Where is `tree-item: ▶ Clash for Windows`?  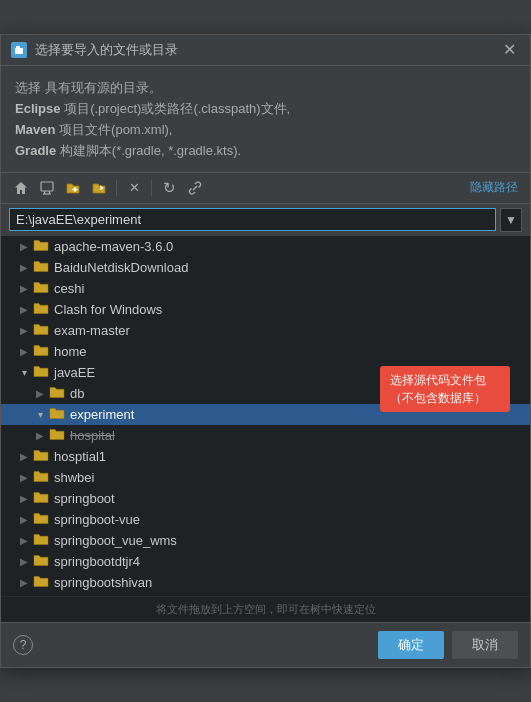 tree-item: ▶ Clash for Windows is located at coordinates (266, 310).